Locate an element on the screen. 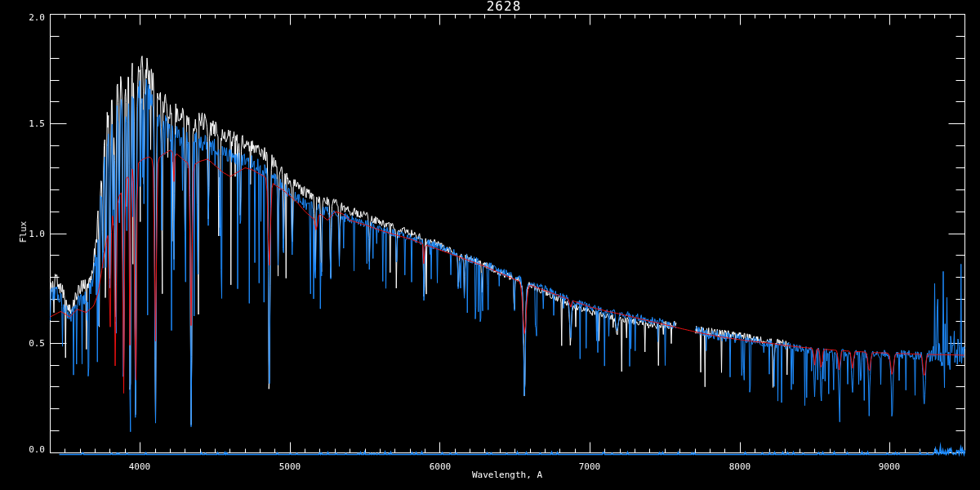 This screenshot has width=980, height=490. chart-title: 2628 is located at coordinates (505, 7).